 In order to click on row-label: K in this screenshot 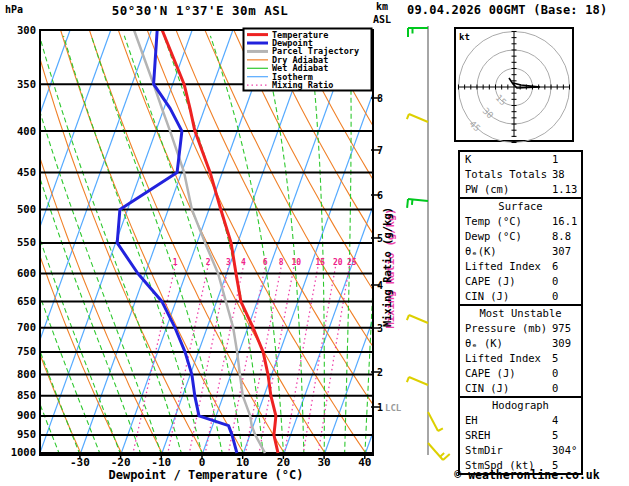, I will do `click(468, 159)`.